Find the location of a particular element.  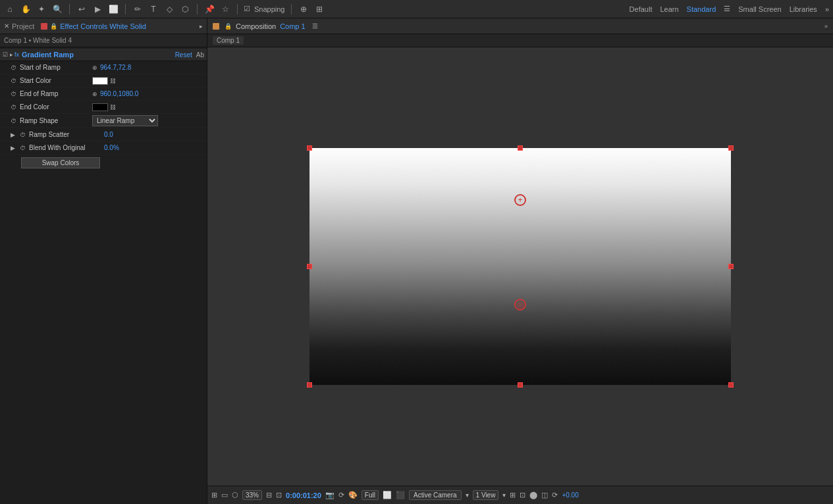

text-icon: T is located at coordinates (153, 9).